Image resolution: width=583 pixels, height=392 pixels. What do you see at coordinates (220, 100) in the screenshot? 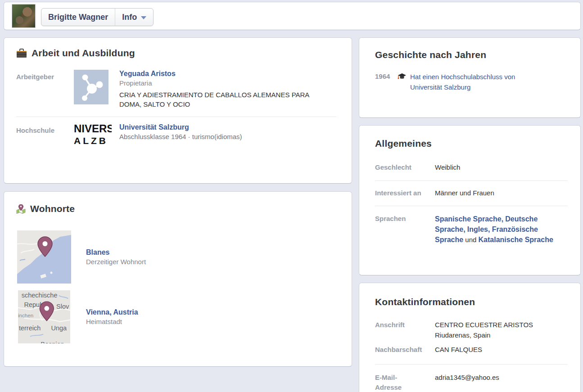
I see `employer-description: CRIA Y ADIESTRAMIENTO DE CABALLOS ALEMAN…` at bounding box center [220, 100].